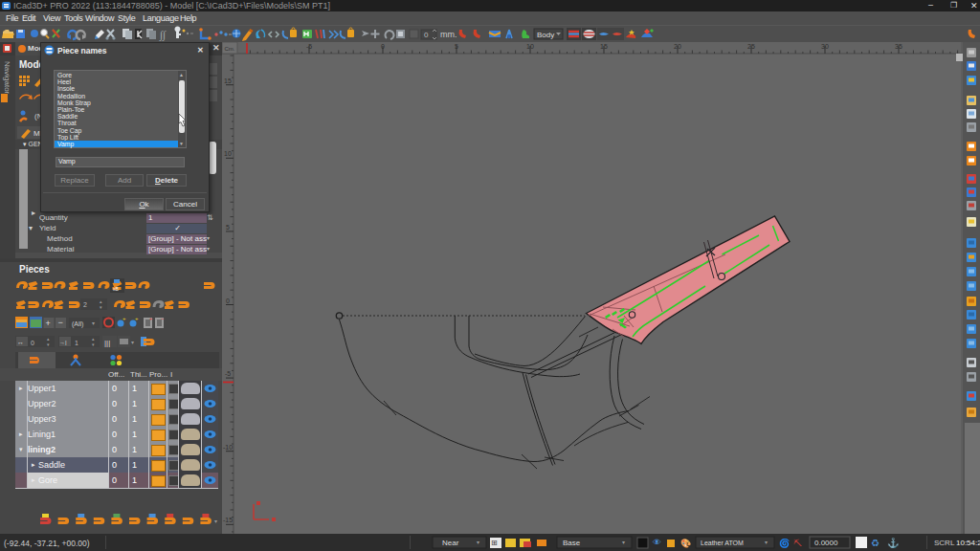 The height and width of the screenshot is (551, 980). I want to click on svg-text: -15, so click(228, 520).